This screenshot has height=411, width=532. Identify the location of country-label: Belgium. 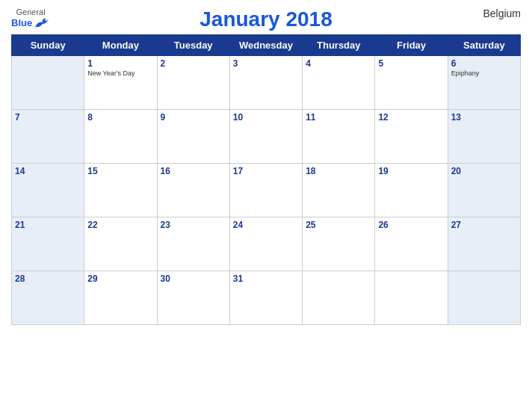
(502, 13).